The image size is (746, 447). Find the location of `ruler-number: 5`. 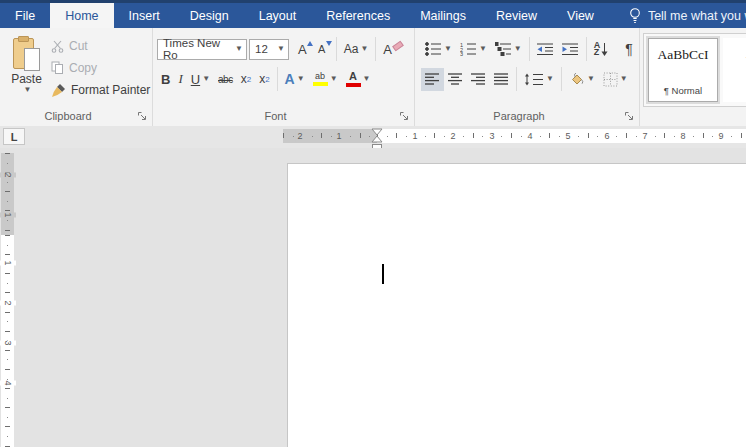

ruler-number: 5 is located at coordinates (568, 136).